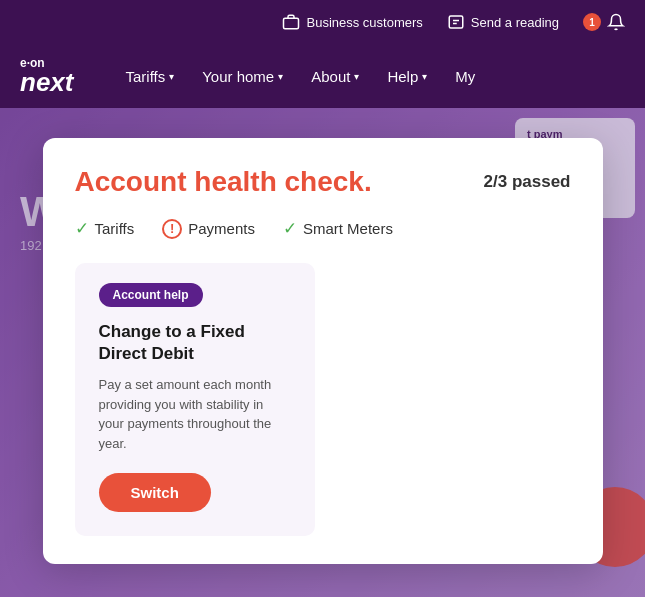 The width and height of the screenshot is (645, 597). I want to click on about-chevron-icon: ▾, so click(356, 76).